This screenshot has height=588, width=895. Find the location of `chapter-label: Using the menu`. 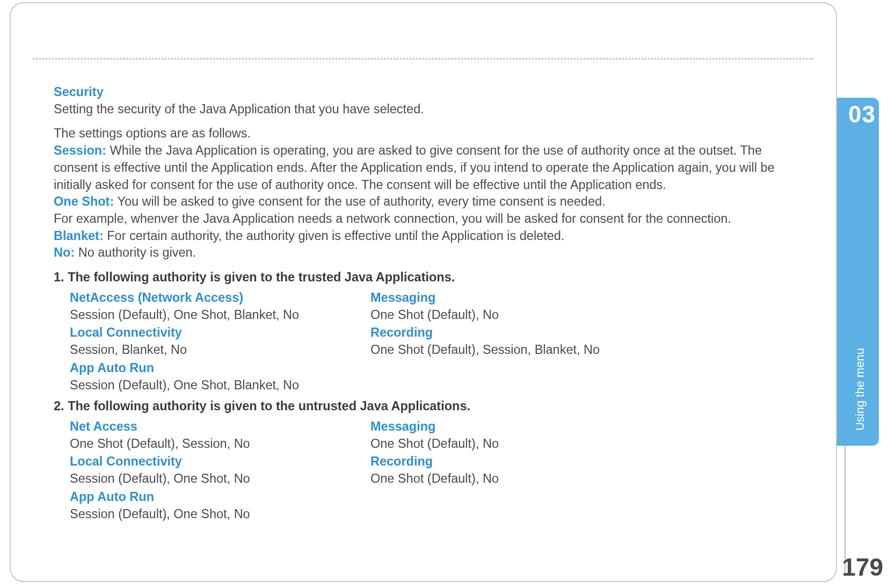

chapter-label: Using the menu is located at coordinates (860, 389).